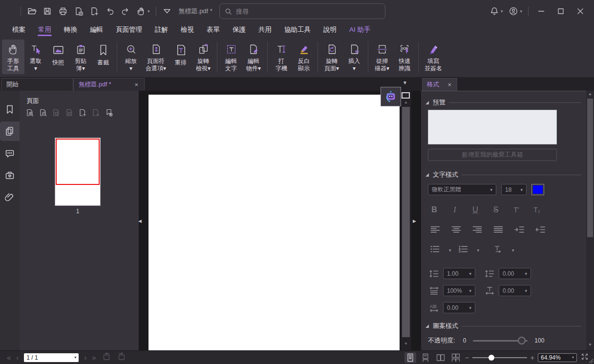 This screenshot has width=594, height=364. Describe the element at coordinates (18, 357) in the screenshot. I see `previous-page-button: ‹` at that location.